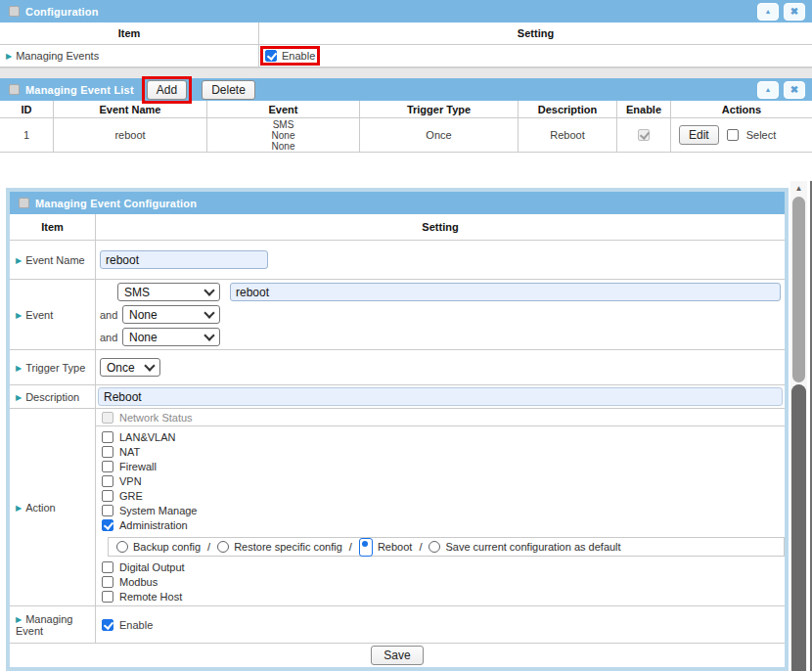 The image size is (812, 671). I want to click on configuration-title: Configuration, so click(63, 12).